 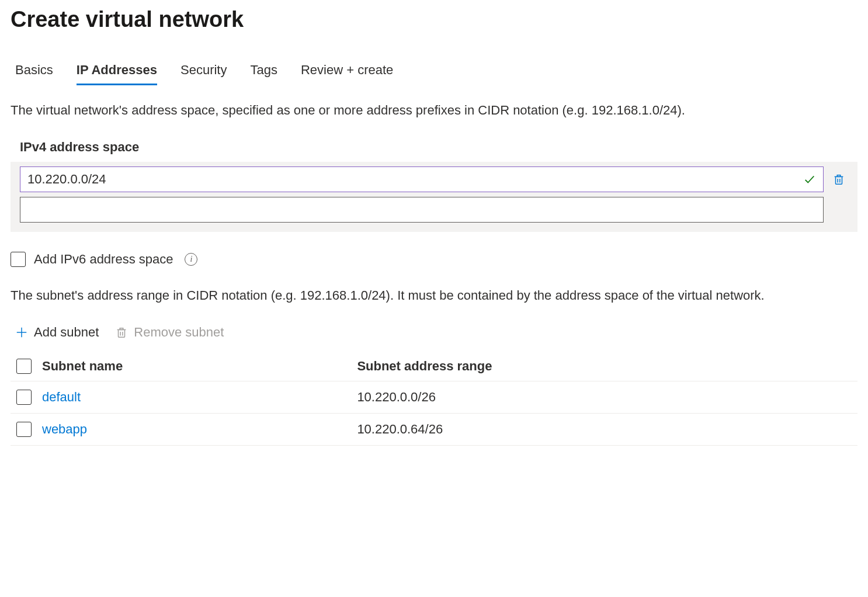 What do you see at coordinates (434, 111) in the screenshot?
I see `address-space-description: The virtual network's address space, spe…` at bounding box center [434, 111].